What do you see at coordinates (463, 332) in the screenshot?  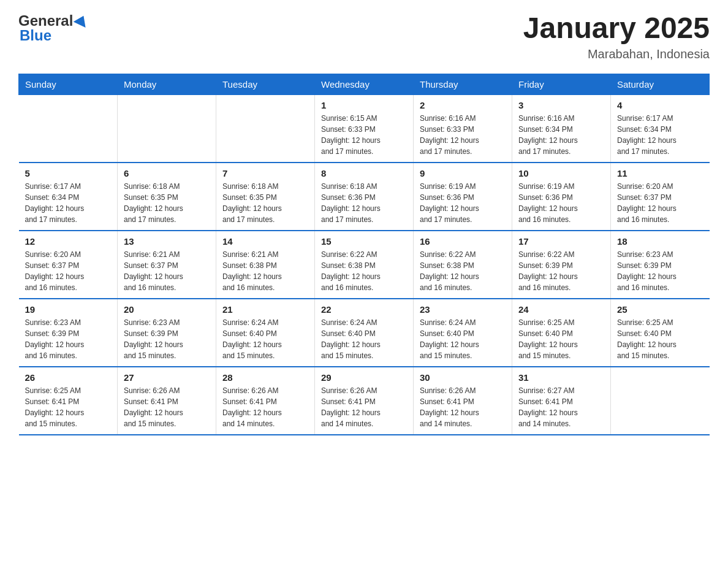 I see `calendar-cell: 23Sunrise: 6:24 AM Sunset: 6:40 PM Dayli…` at bounding box center [463, 332].